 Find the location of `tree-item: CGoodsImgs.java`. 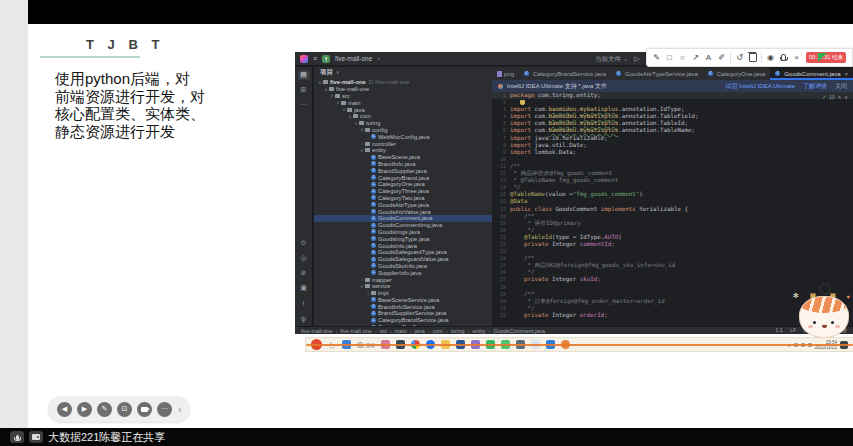

tree-item: CGoodsImgs.java is located at coordinates (403, 232).